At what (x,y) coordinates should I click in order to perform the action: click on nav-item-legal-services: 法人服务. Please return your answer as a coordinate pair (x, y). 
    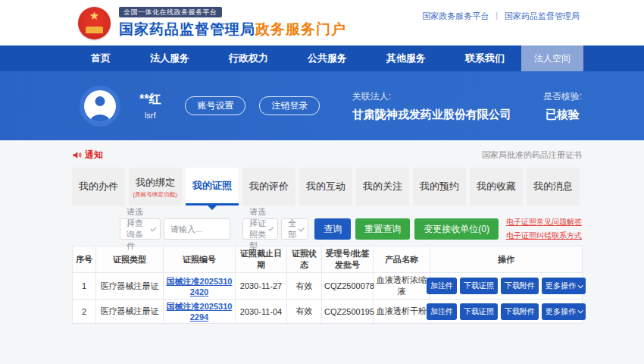
    Looking at the image, I should click on (170, 58).